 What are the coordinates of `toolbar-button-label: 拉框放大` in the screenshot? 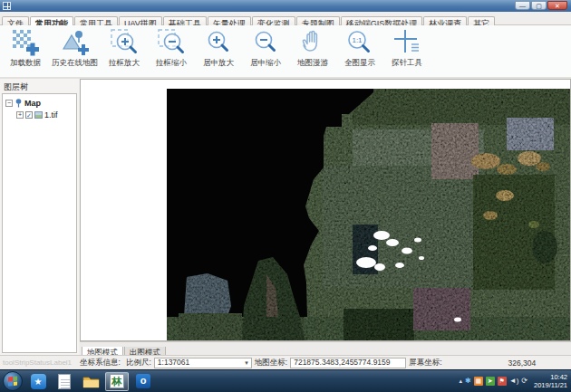 It's located at (124, 63).